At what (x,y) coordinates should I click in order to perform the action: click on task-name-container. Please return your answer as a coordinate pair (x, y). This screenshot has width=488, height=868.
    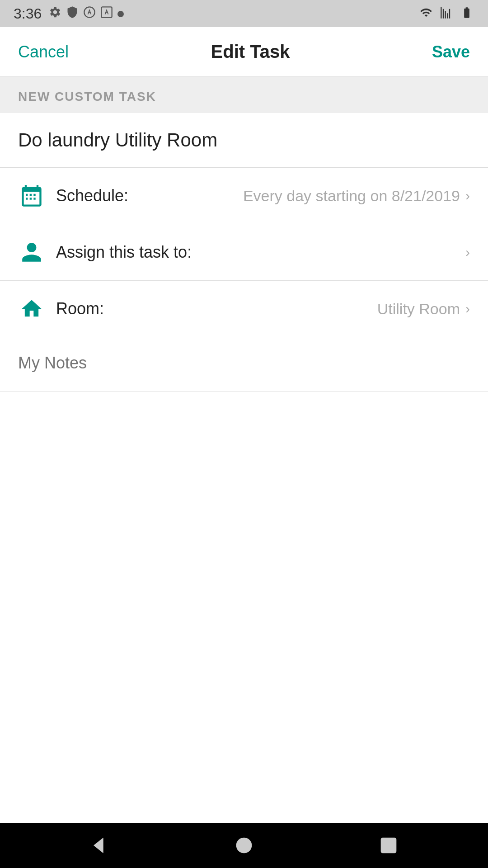
    Looking at the image, I should click on (244, 140).